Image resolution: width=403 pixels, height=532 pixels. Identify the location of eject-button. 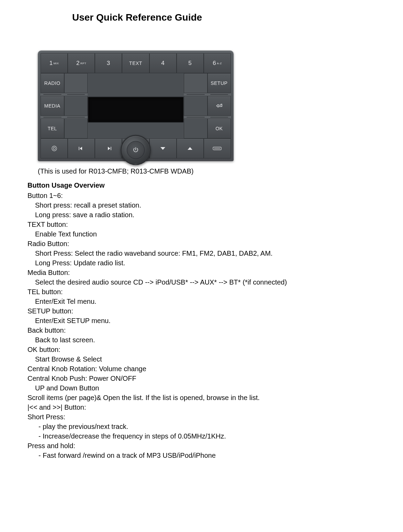
(217, 148).